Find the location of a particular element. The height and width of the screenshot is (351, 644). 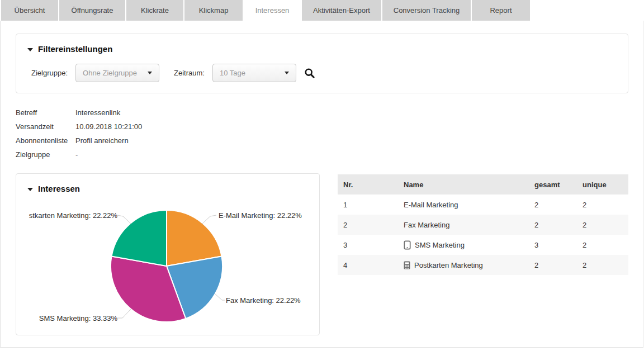

meta-label: Betreff is located at coordinates (46, 113).